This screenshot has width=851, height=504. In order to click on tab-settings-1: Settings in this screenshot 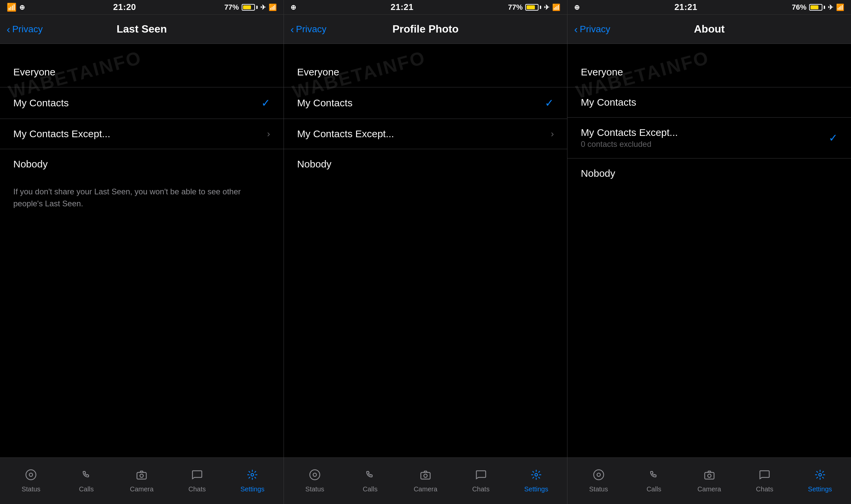, I will do `click(252, 481)`.